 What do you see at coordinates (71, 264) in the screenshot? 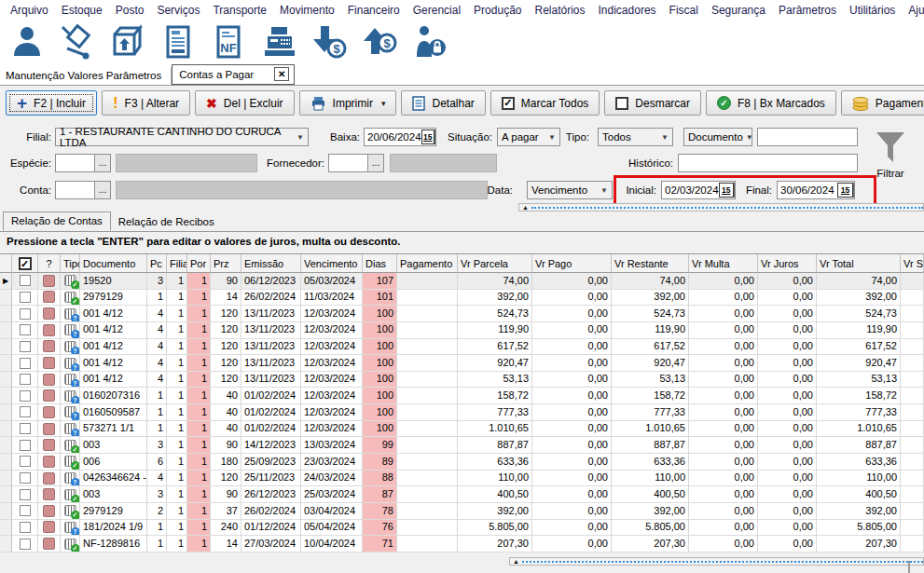
I see `header-tipo: Tipo` at bounding box center [71, 264].